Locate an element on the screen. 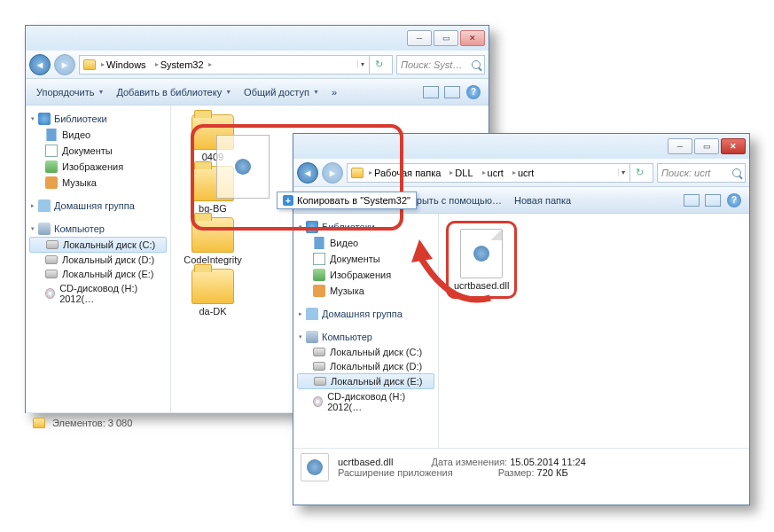  libraries-header: ▾Библиотеки is located at coordinates (98, 119).